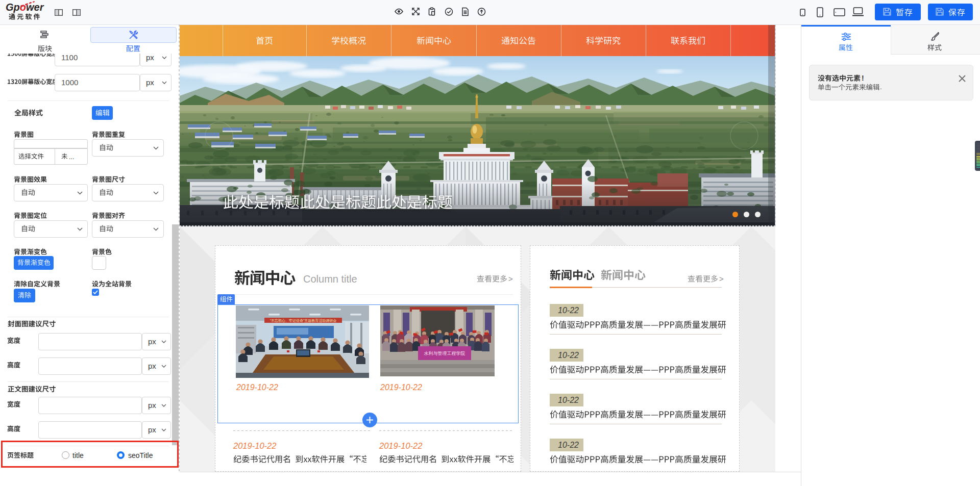  I want to click on svg-text: “不忘初心、牢记使命”主题教育活动调研会, so click(303, 320).